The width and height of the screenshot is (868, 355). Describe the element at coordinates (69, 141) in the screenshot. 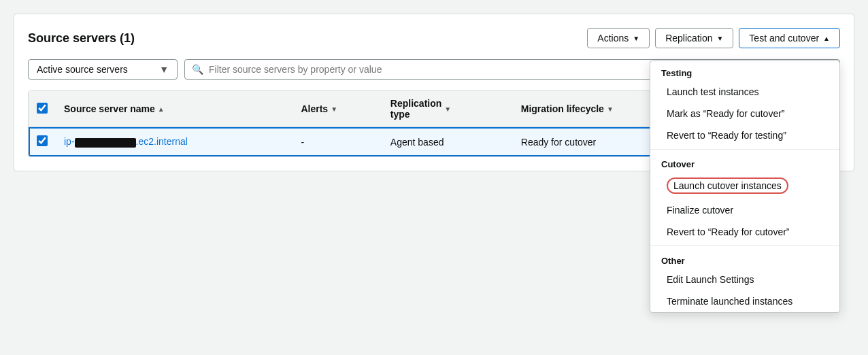

I see `server-name-prefix: ip-` at that location.